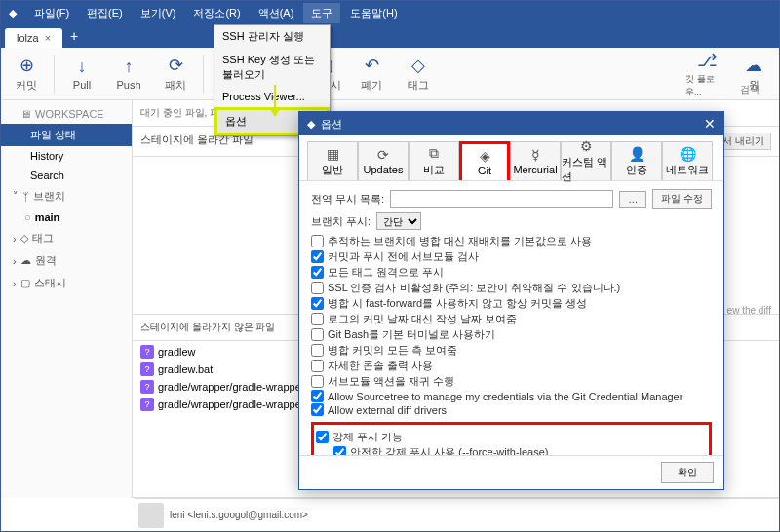  Describe the element at coordinates (372, 65) in the screenshot. I see `discard-icon: ↶` at that location.